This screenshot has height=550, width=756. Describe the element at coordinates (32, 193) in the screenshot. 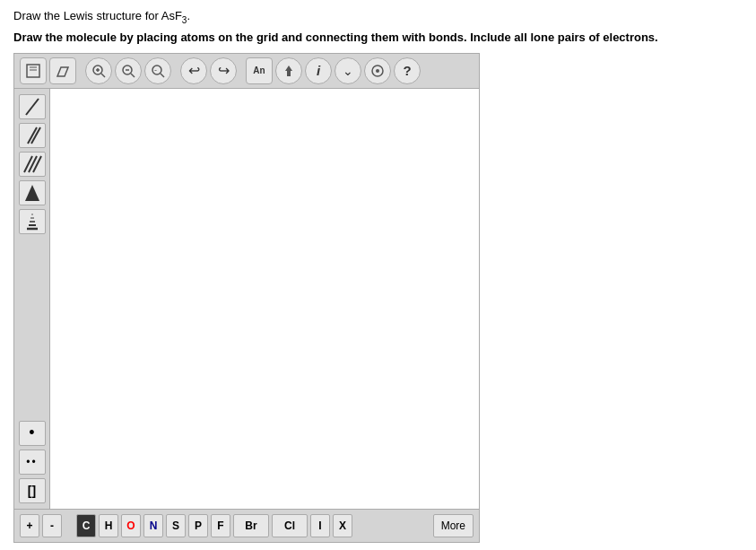

I see `wedge-bond-icon` at that location.